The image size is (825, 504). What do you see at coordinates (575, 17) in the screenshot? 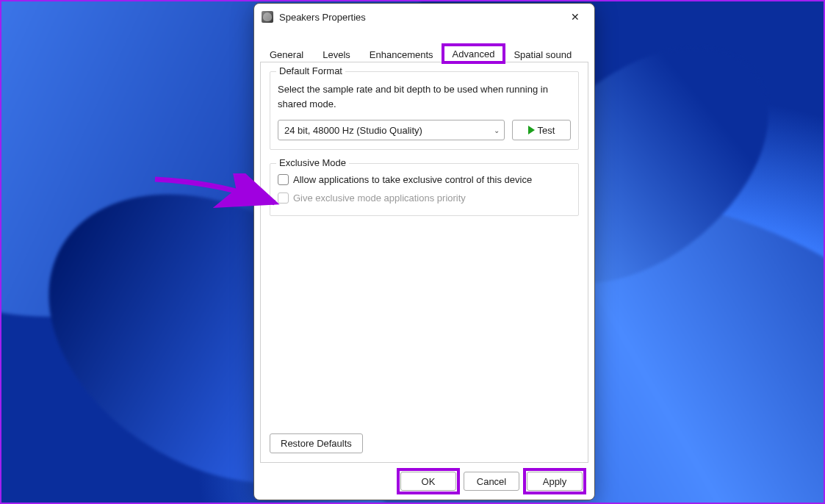
I see `close-button: ✕` at bounding box center [575, 17].